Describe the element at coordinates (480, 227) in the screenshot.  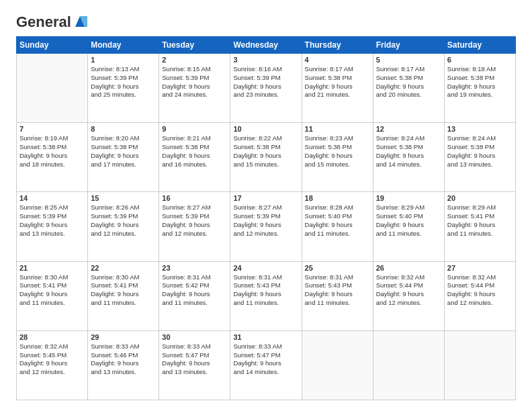
I see `calendar-cell: 20Sunrise: 8:29 AM Sunset: 5:41 PM Dayli…` at that location.